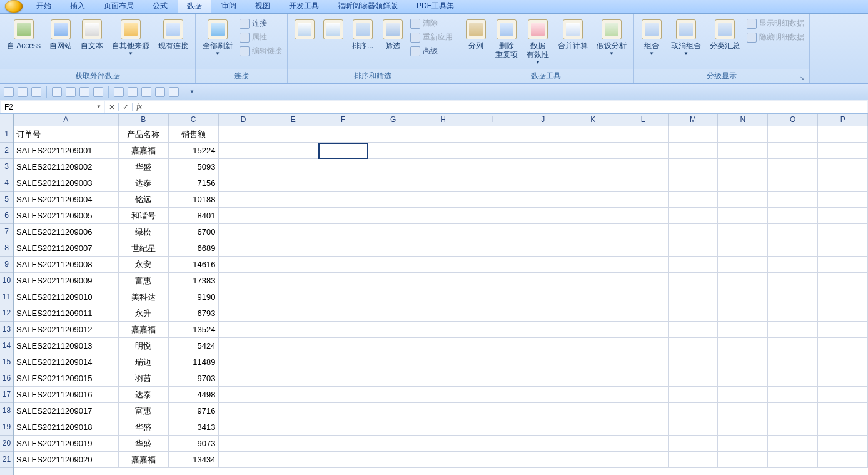 This screenshot has height=475, width=868. Describe the element at coordinates (443, 460) in the screenshot. I see `cell-H21` at that location.